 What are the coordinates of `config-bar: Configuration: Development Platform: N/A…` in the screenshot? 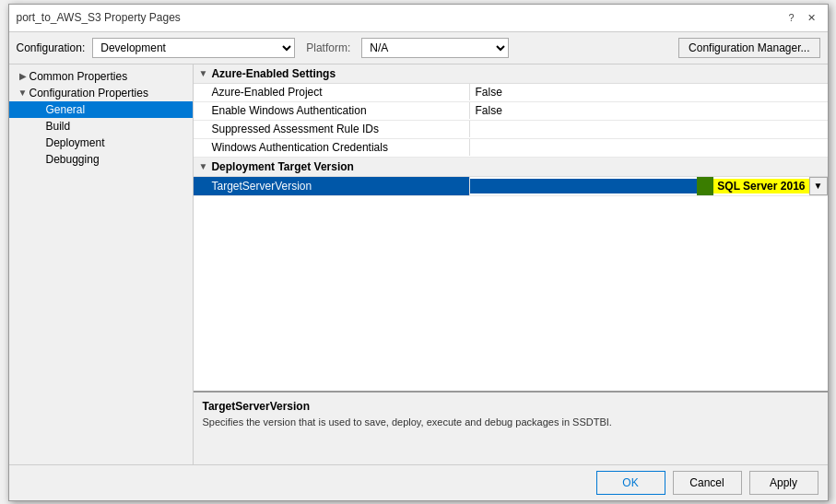 It's located at (418, 48).